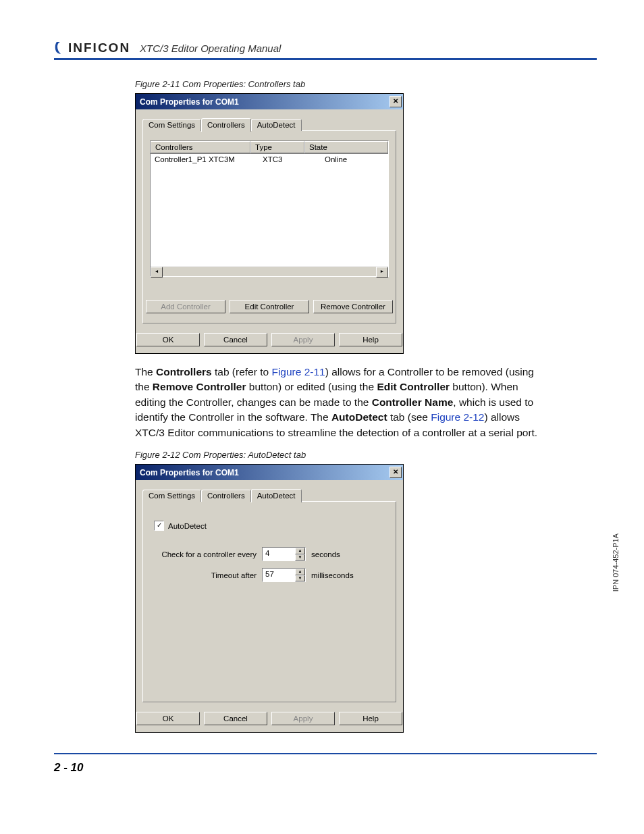 This screenshot has width=644, height=834. Describe the element at coordinates (277, 147) in the screenshot. I see `col-type: Type` at that location.